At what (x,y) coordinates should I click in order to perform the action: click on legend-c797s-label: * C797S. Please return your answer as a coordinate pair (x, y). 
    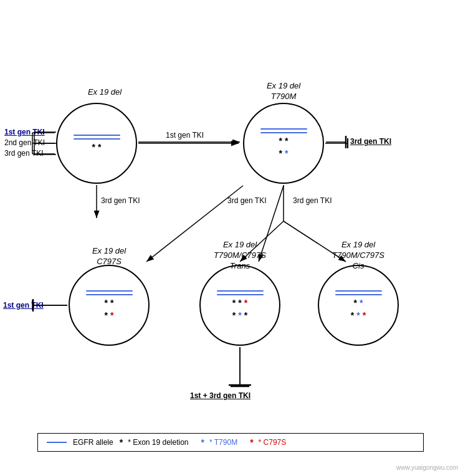
    Looking at the image, I should click on (273, 442).